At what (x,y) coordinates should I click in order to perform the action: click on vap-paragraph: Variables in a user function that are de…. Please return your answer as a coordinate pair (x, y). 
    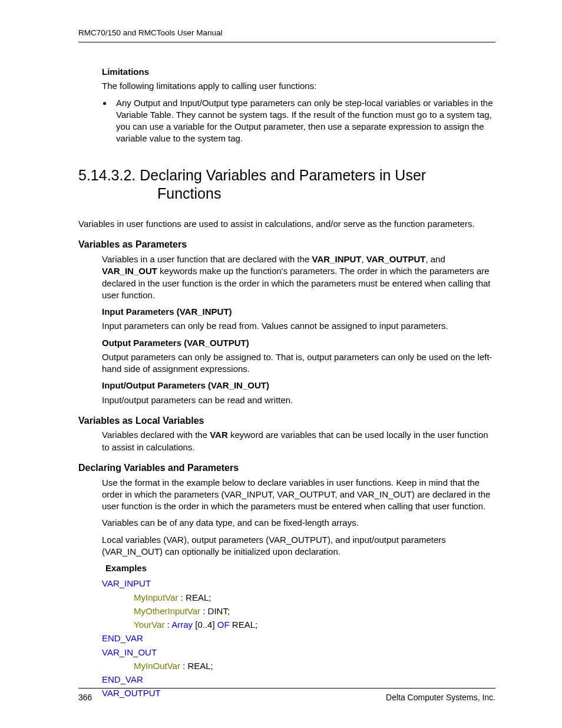
    Looking at the image, I should click on (299, 277).